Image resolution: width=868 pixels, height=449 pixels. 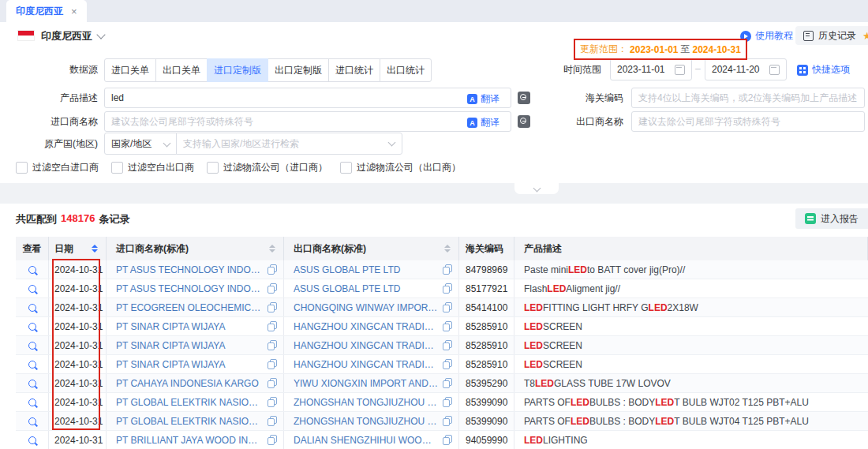 I want to click on enter-report-button: 进入报告, so click(x=832, y=219).